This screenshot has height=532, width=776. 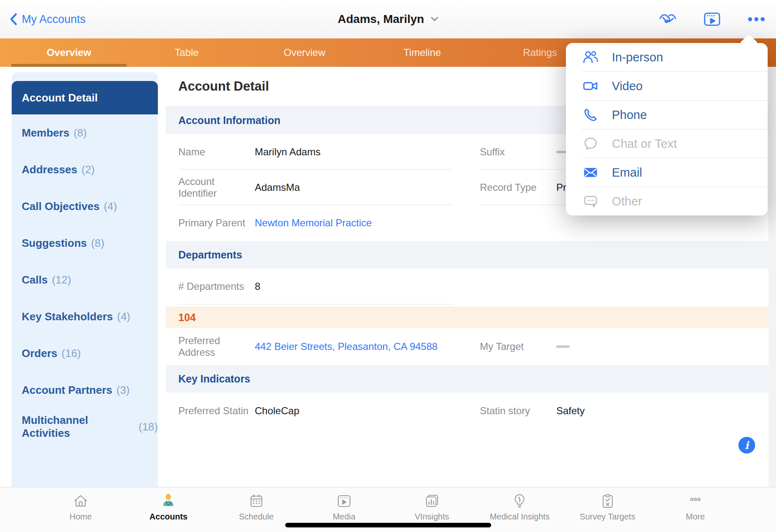 I want to click on sidebar-item-orders: Orders (16), so click(x=85, y=353).